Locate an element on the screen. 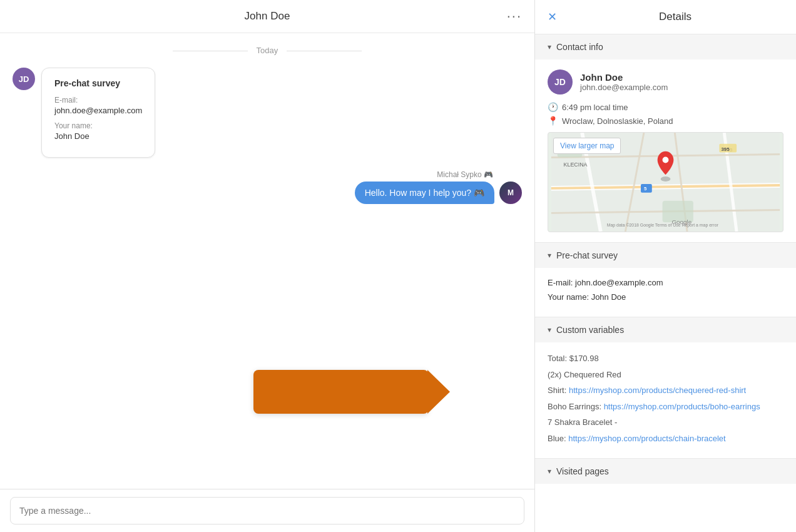  visited-pages-section-header: ▾ Visited pages is located at coordinates (666, 471).